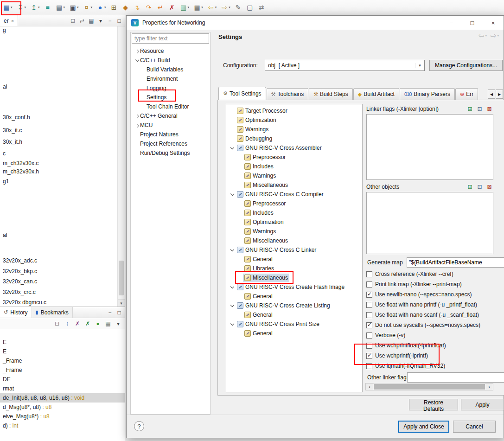 This screenshot has width=504, height=441. I want to click on tab-tool-settings: ⚙ Tool Settings, so click(242, 93).